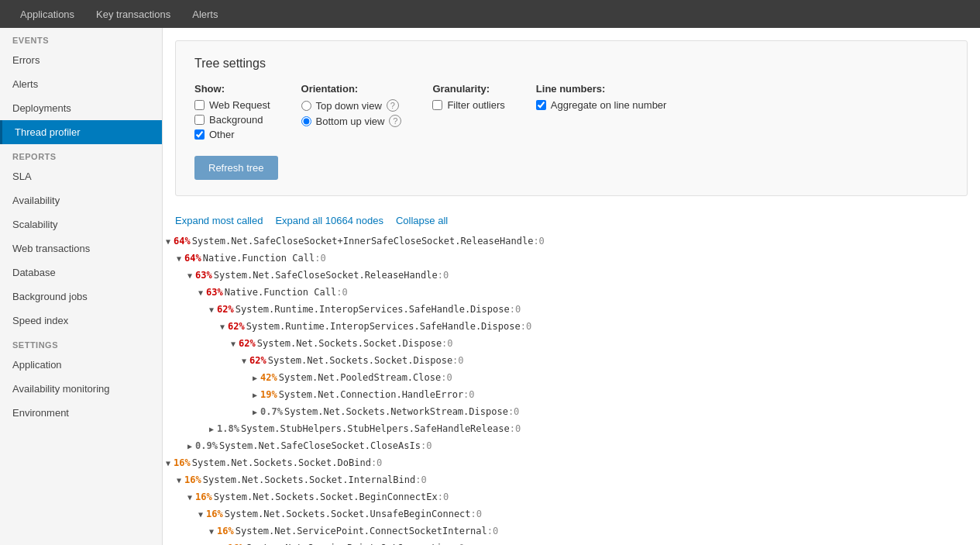 The image size is (980, 545). I want to click on nav-alerts: Alerts, so click(205, 14).